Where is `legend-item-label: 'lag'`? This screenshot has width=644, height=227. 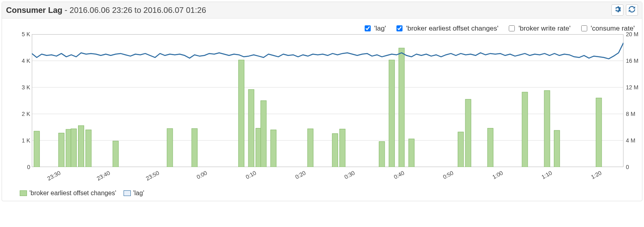
legend-item-label: 'lag' is located at coordinates (138, 193).